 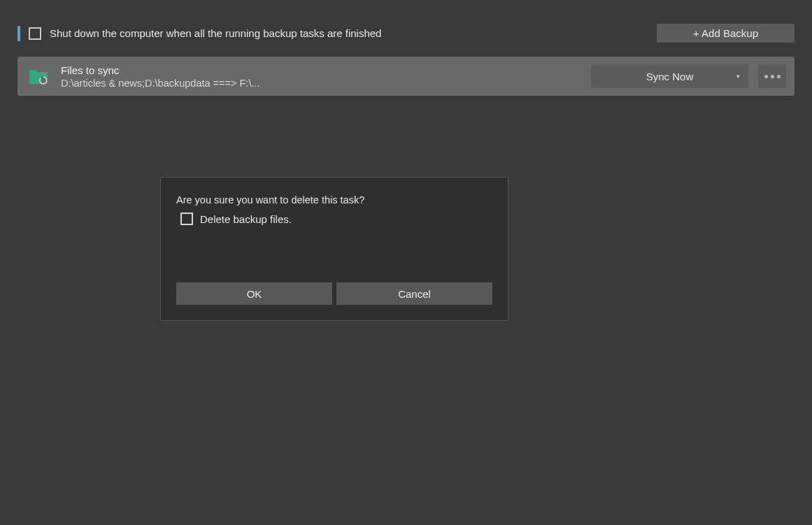 I want to click on active-indicator, so click(x=19, y=34).